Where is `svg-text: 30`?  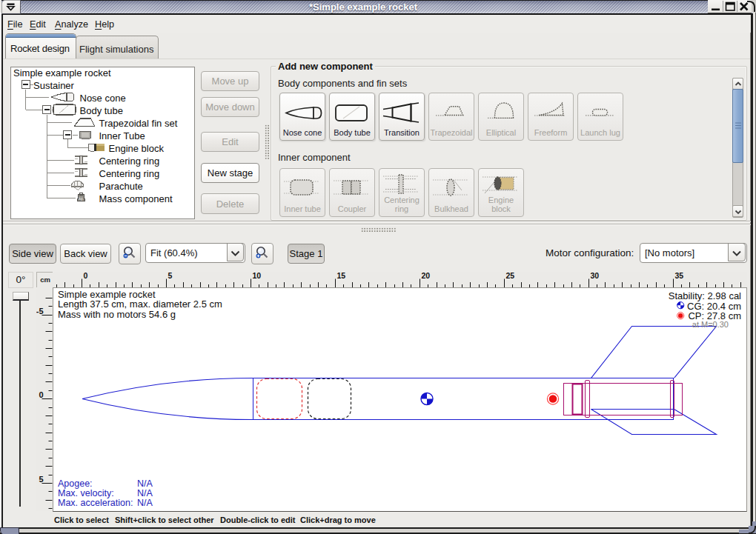 svg-text: 30 is located at coordinates (595, 276).